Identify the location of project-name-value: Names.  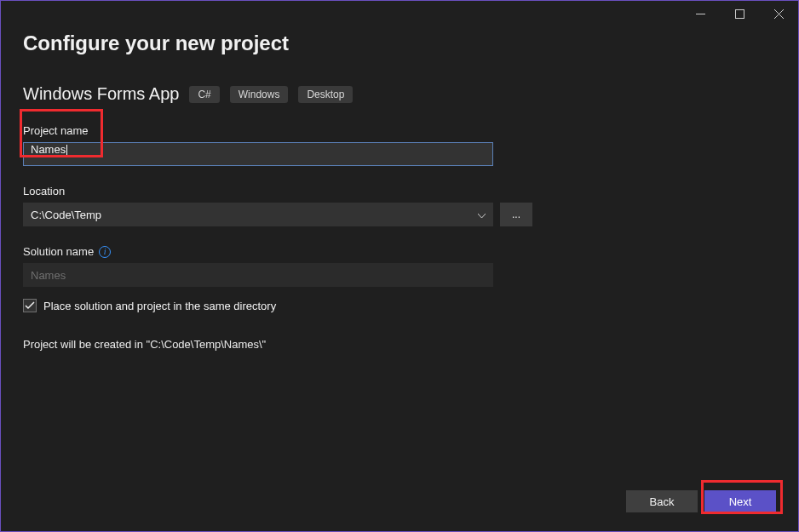
(48, 150).